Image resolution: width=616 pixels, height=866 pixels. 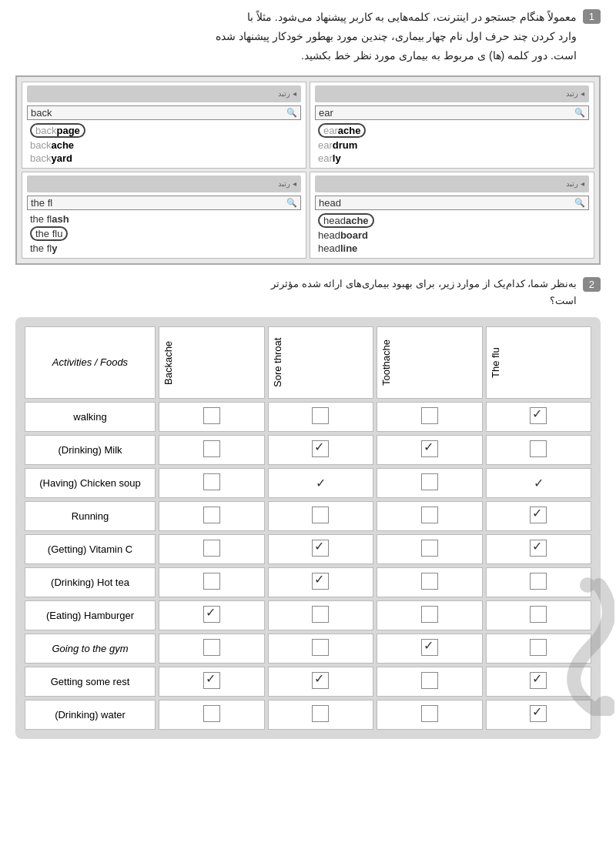 What do you see at coordinates (212, 450) in the screenshot?
I see `row-milk-backache` at bounding box center [212, 450].